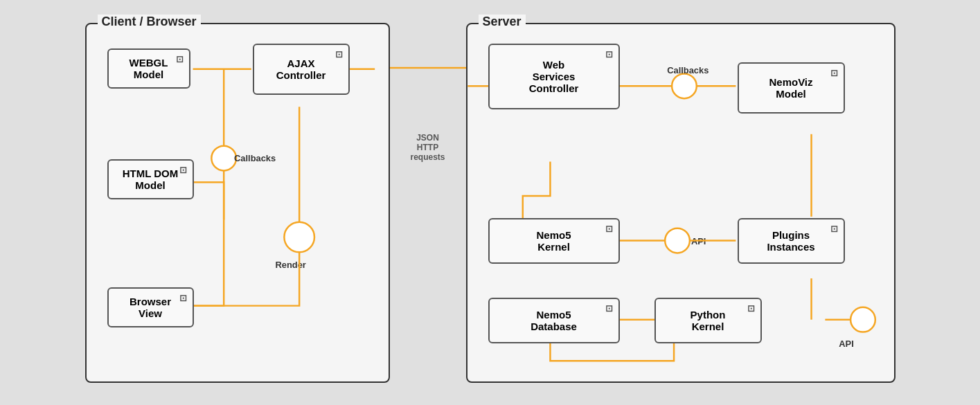 The height and width of the screenshot is (405, 980). What do you see at coordinates (554, 76) in the screenshot?
I see `ws-line2: Services` at bounding box center [554, 76].